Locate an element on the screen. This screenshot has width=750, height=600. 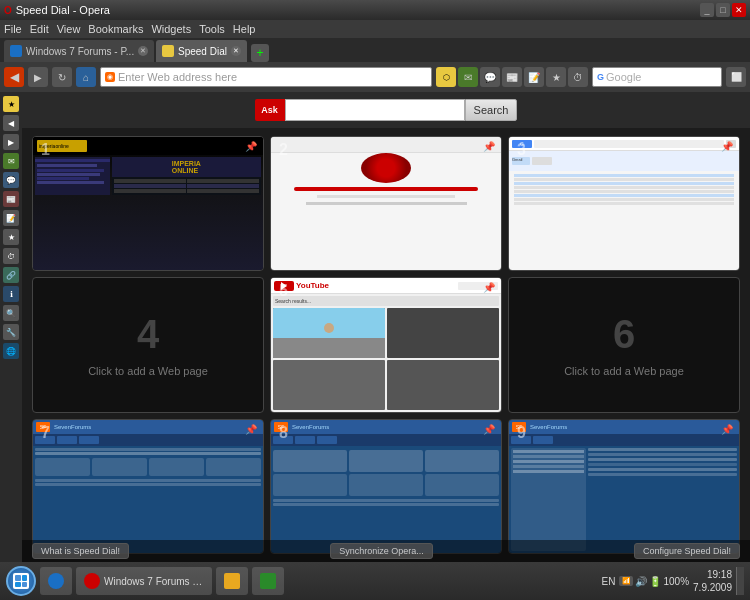
new-tab-button: + is located at coordinates (260, 53).